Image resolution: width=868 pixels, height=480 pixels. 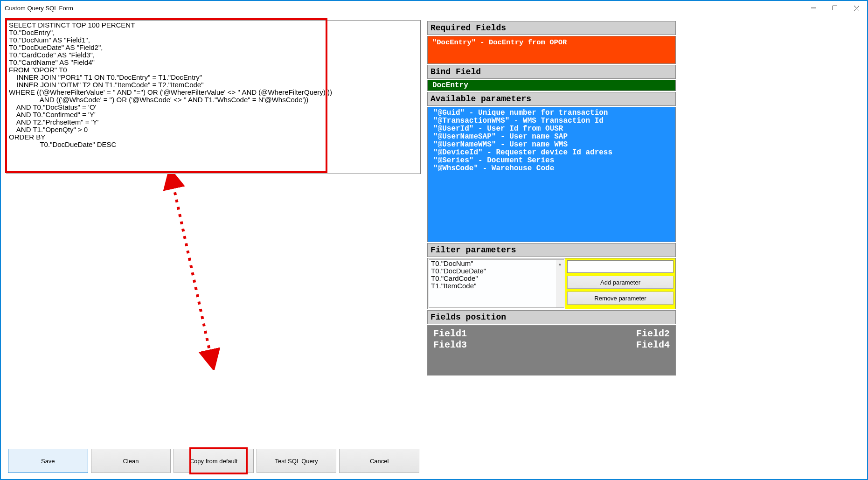 What do you see at coordinates (611, 345) in the screenshot?
I see `fields-position-4: Field4` at bounding box center [611, 345].